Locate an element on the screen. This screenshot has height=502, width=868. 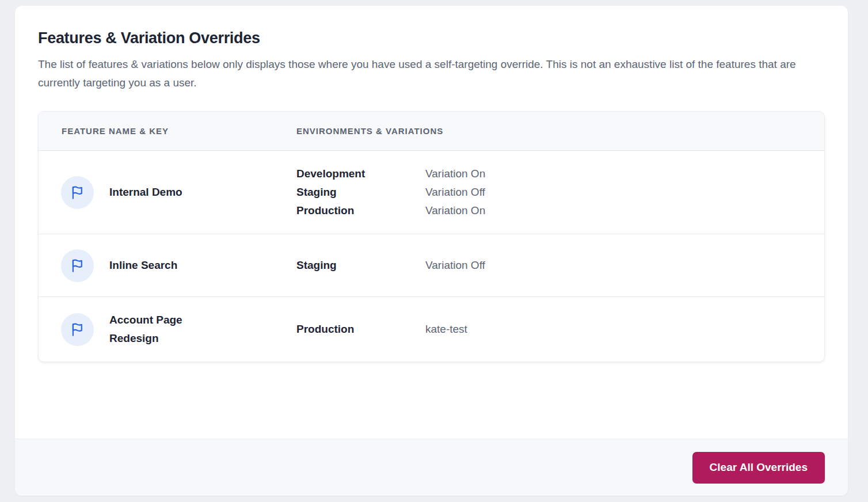
page-description: The list of features & variations below … is located at coordinates (427, 74).